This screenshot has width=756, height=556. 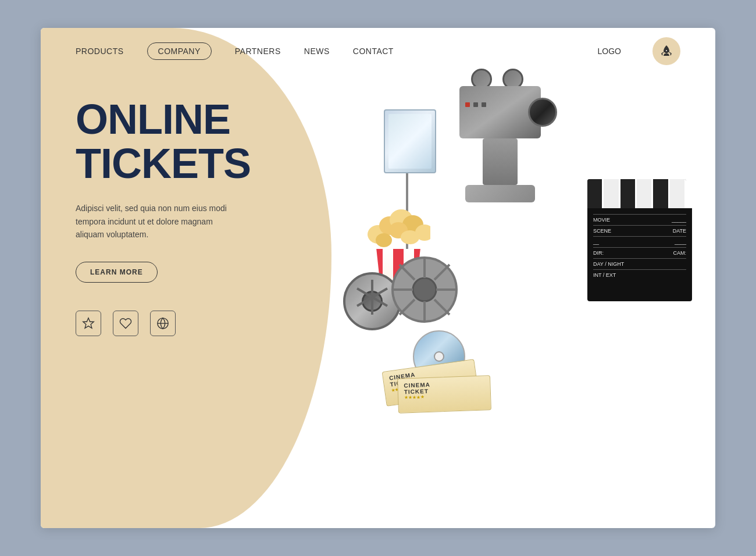 I want to click on hero-title: ONLINE TICKETS, so click(x=378, y=142).